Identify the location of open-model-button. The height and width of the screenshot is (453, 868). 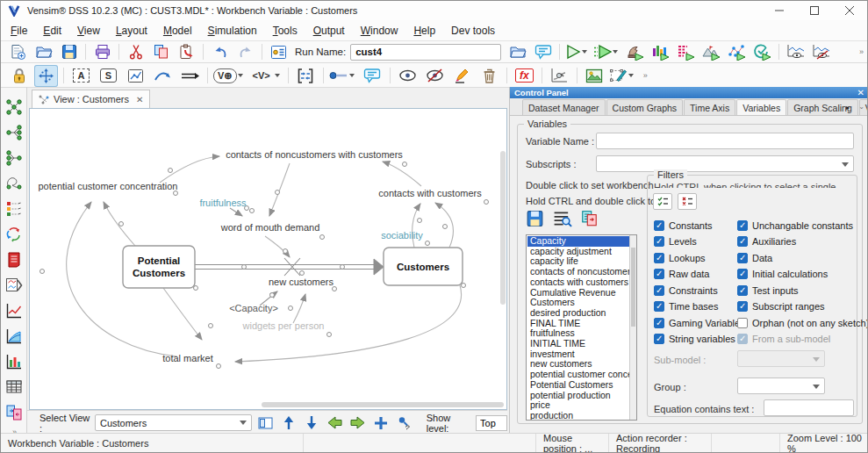
(44, 52).